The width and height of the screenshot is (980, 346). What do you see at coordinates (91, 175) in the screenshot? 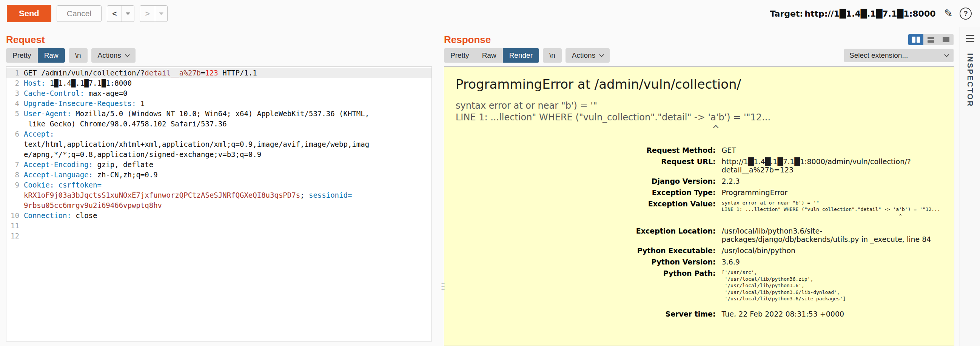
I see `line-content: Accept-Language: zh-CN,zh;q=0.9` at bounding box center [91, 175].